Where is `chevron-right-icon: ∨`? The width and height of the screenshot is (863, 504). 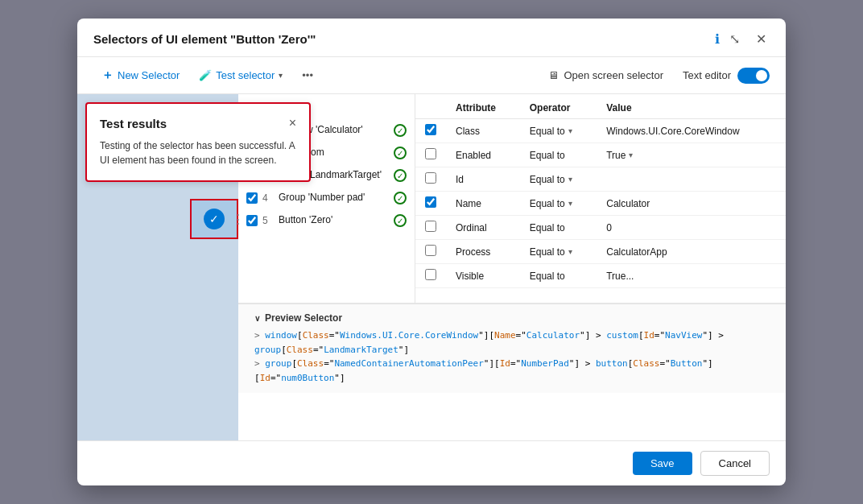 chevron-right-icon: ∨ is located at coordinates (258, 319).